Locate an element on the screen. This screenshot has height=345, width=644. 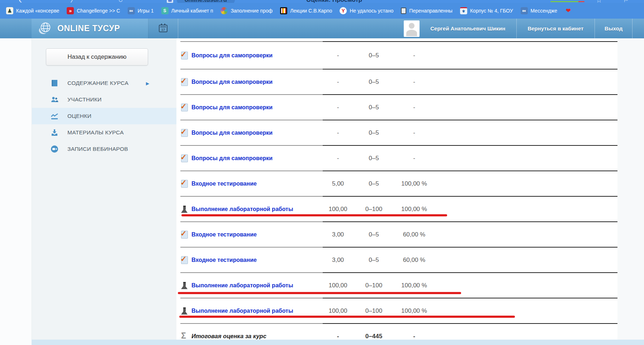
bookmark-ne-udalos: Y Не удалось устано is located at coordinates (366, 11).